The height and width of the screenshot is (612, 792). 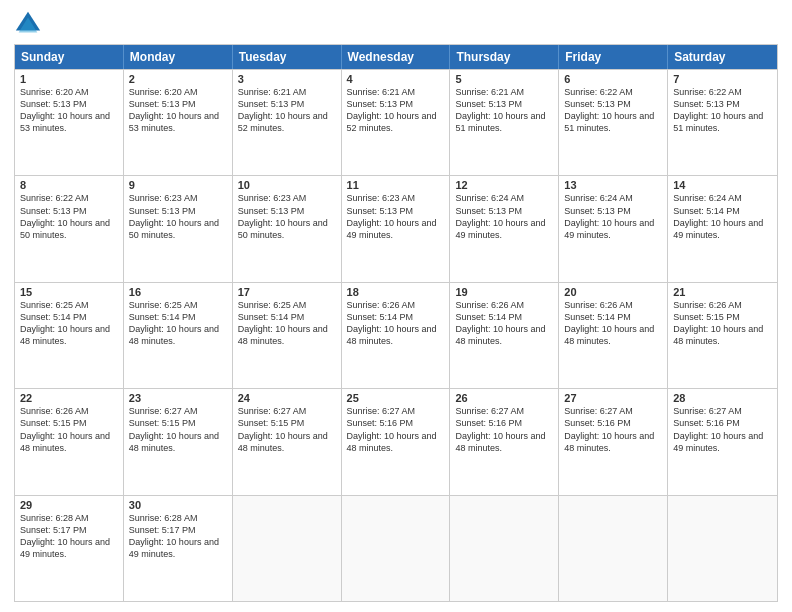 I want to click on header, so click(x=396, y=24).